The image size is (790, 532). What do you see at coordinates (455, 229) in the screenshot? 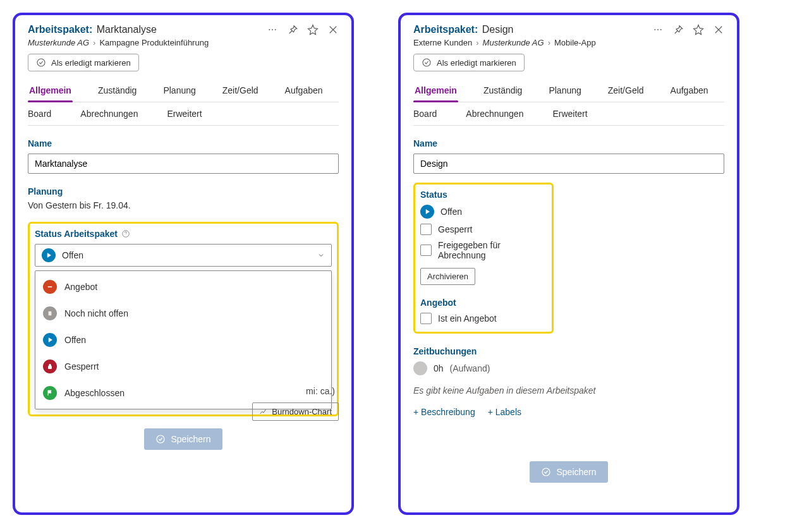
I see `checkbox-gesperrt-label: Gesperrt` at bounding box center [455, 229].